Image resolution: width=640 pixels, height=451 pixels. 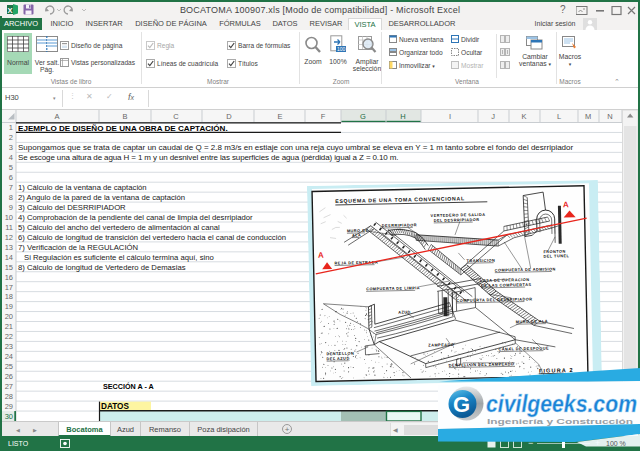 What do you see at coordinates (450, 116) in the screenshot?
I see `svg-text: I` at bounding box center [450, 116].